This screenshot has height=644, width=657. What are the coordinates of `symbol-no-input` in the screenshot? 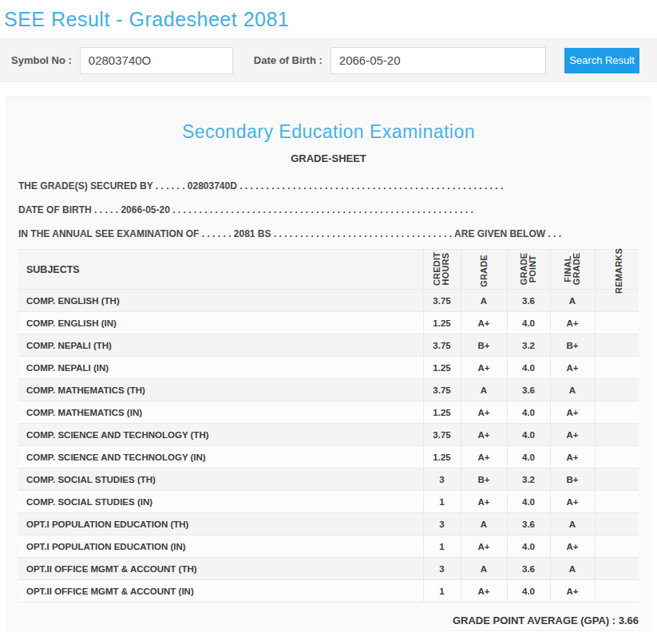 It's located at (156, 61).